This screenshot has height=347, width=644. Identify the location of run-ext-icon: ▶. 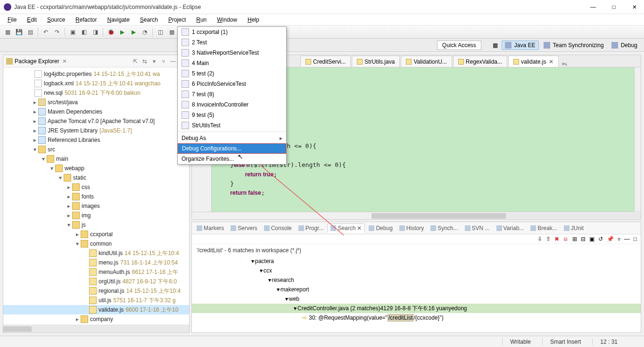
(133, 32).